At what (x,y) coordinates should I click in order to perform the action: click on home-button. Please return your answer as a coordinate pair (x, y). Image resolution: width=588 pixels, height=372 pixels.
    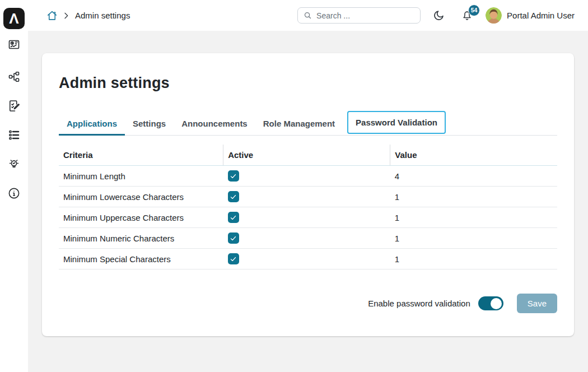
    Looking at the image, I should click on (52, 16).